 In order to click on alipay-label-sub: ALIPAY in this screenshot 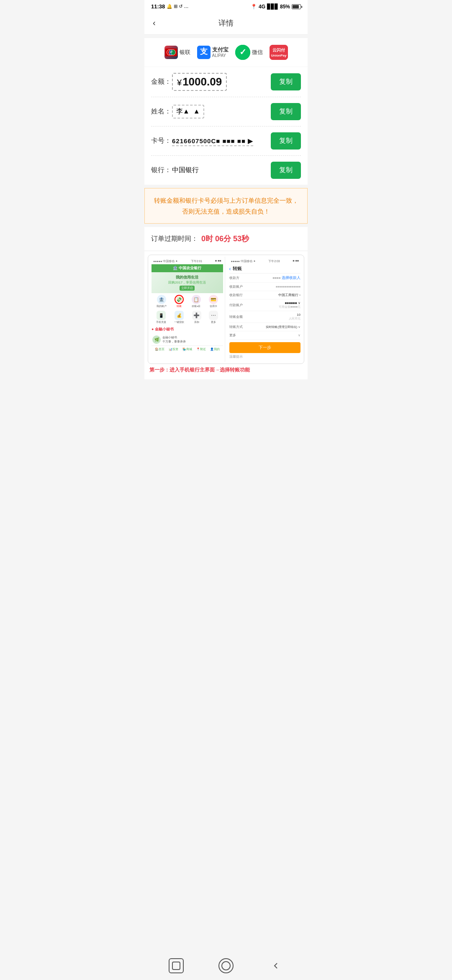, I will do `click(220, 55)`.